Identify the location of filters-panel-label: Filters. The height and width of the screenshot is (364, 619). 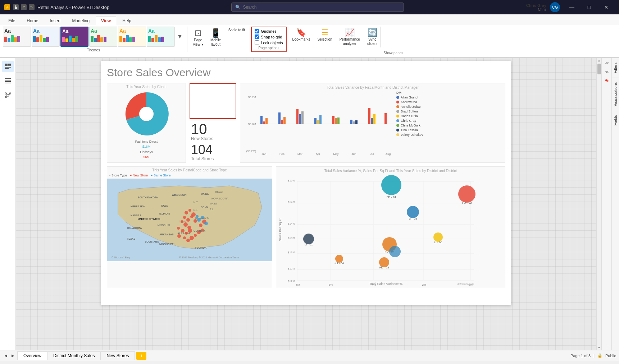
(615, 68).